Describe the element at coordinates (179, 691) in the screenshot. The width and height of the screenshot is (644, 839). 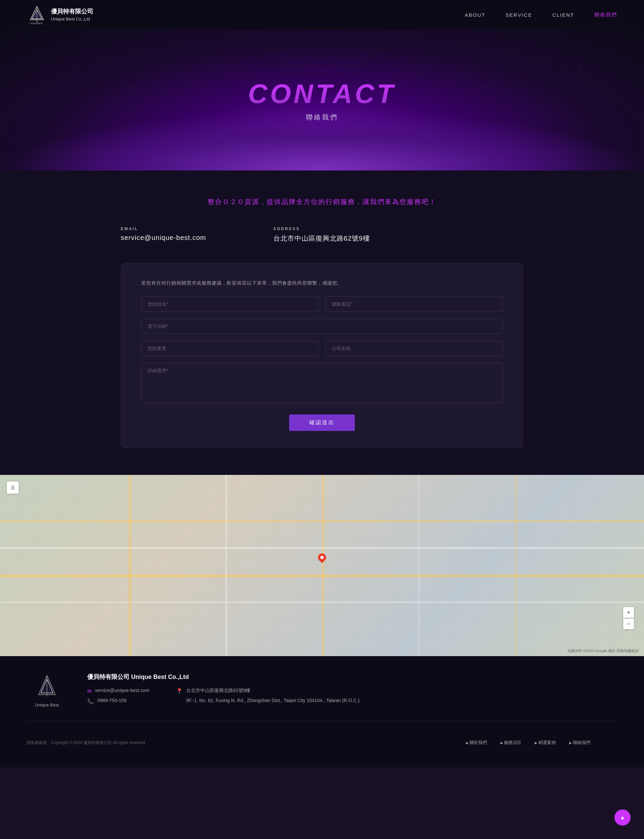
I see `address-icon: 📍` at that location.